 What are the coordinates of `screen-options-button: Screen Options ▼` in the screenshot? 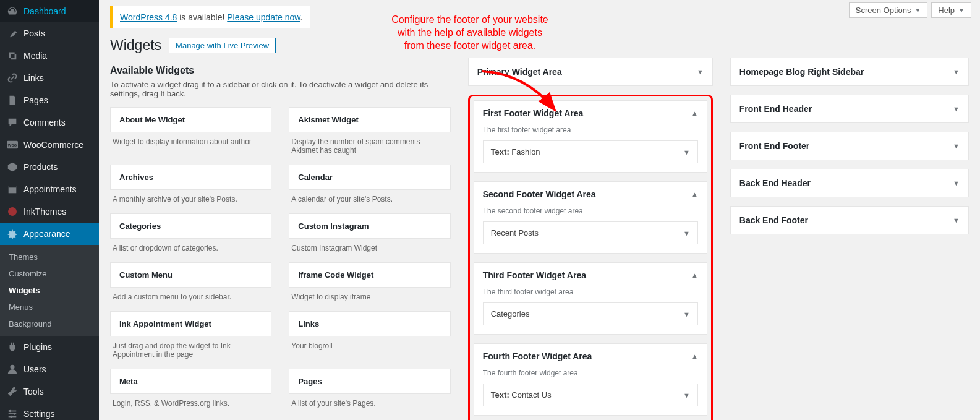 It's located at (888, 10).